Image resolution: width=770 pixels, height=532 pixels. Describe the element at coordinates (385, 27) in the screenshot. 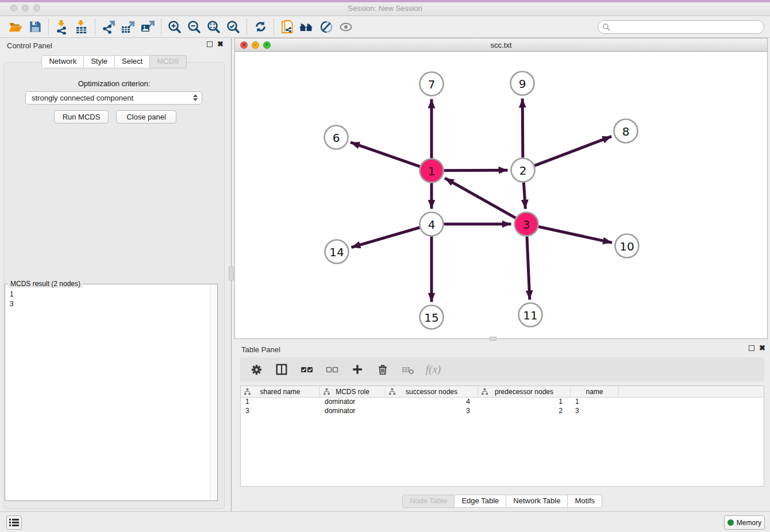

I see `main-toolbar` at that location.